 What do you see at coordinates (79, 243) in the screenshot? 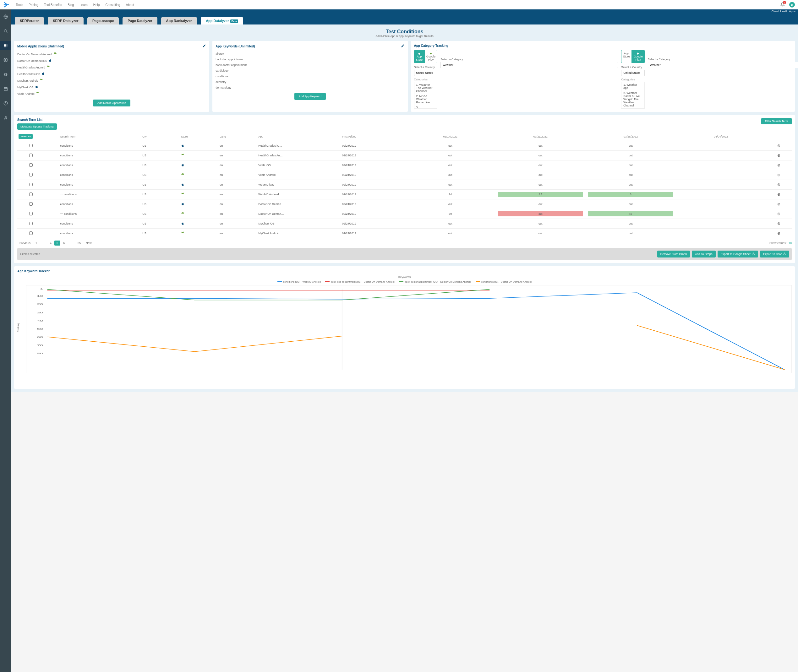
I see `pagination-item: 55` at bounding box center [79, 243].